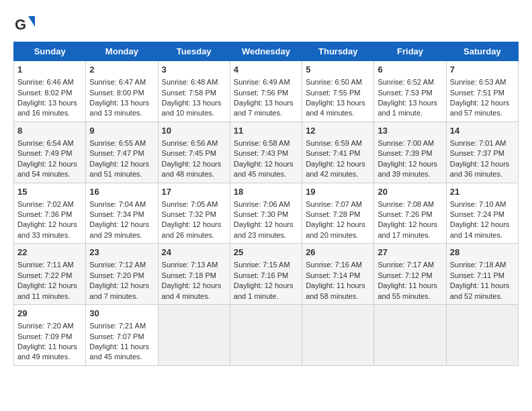 Image resolution: width=532 pixels, height=411 pixels. I want to click on header-row: SundayMondayTuesdayWednesdayThursdayFrid…, so click(266, 52).